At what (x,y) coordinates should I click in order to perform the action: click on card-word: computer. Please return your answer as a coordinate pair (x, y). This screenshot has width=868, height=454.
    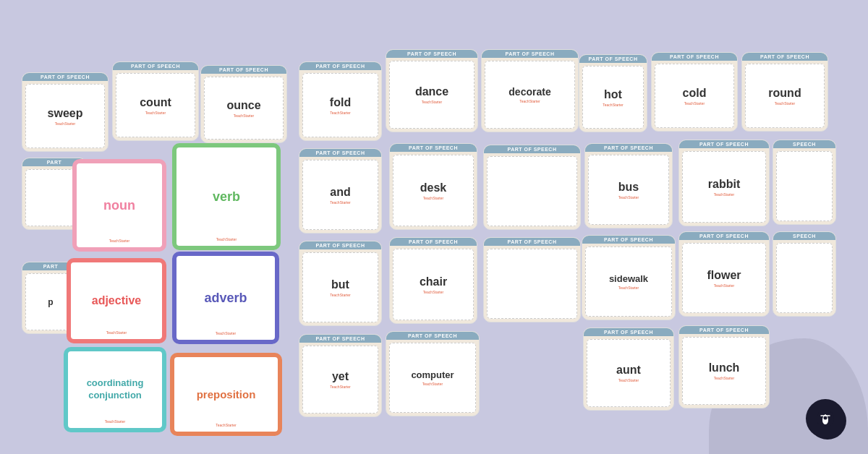
    Looking at the image, I should click on (433, 374).